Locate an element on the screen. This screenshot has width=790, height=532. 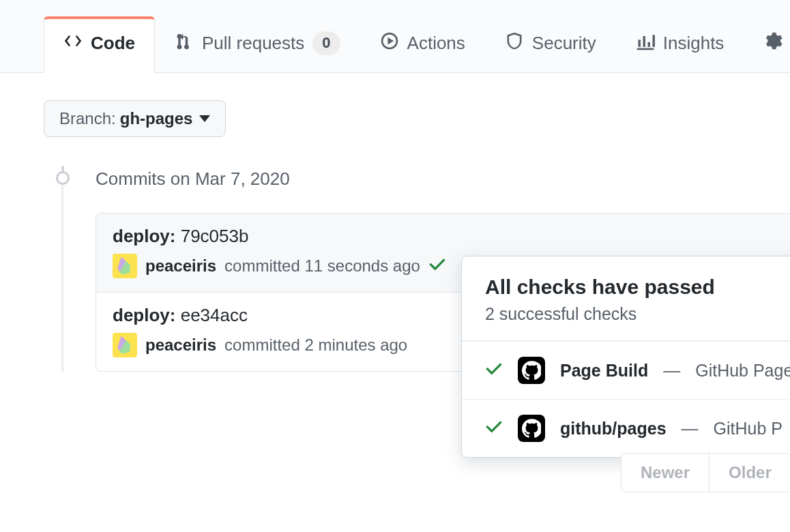
tab-label: Code is located at coordinates (113, 44).